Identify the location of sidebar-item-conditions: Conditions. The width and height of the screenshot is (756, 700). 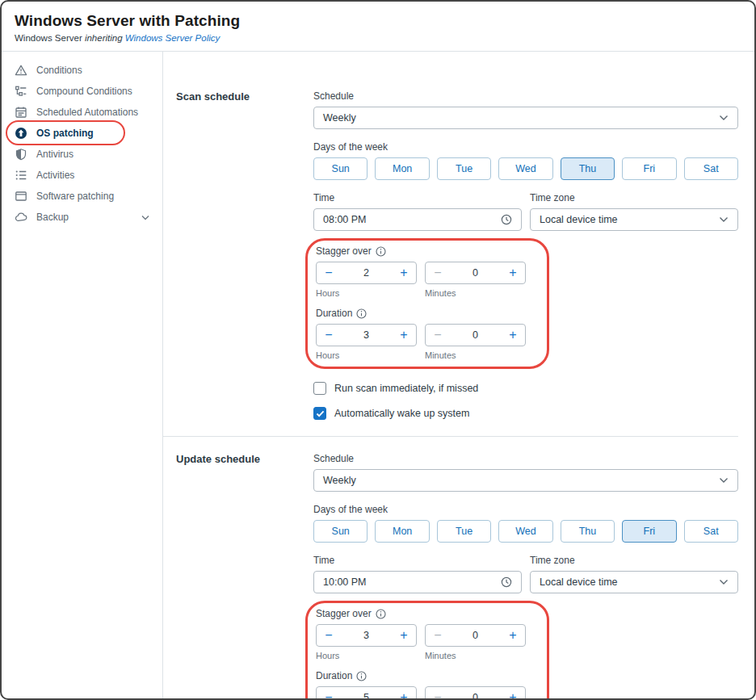
(82, 70).